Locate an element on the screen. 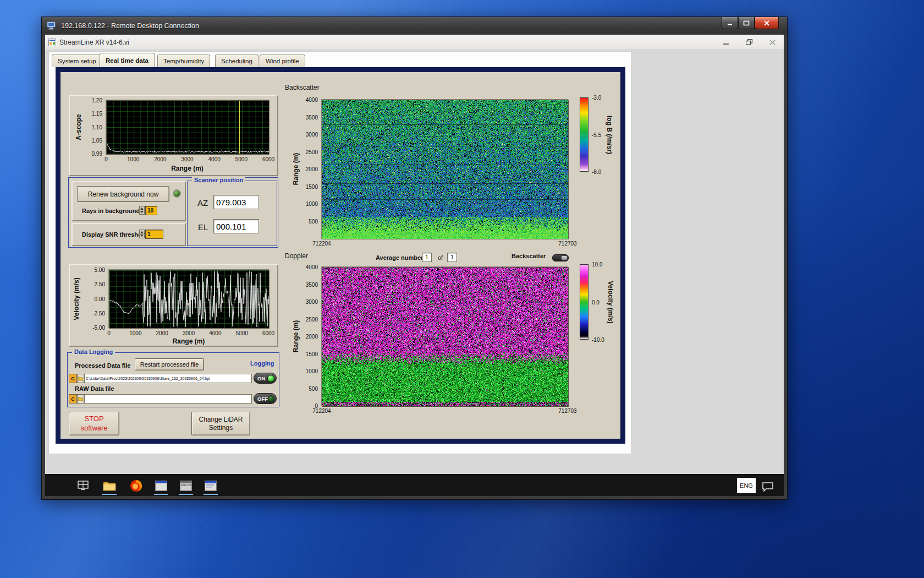  start-button is located at coordinates (83, 486).